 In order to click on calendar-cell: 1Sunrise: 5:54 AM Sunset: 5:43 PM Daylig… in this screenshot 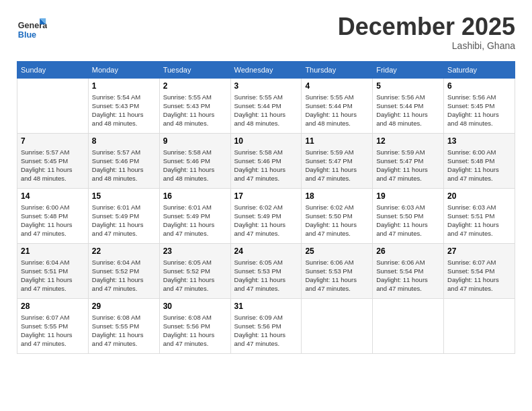, I will do `click(124, 105)`.